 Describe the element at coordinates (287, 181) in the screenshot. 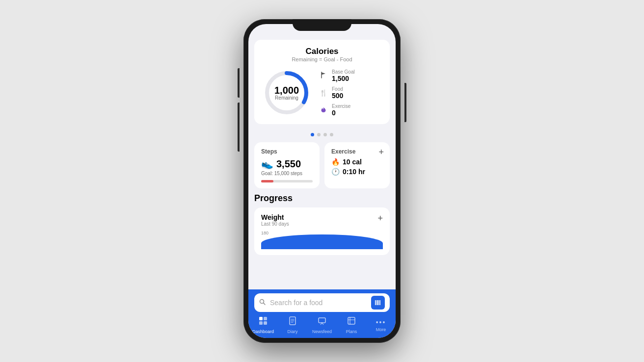

I see `steps-progress-bg` at that location.